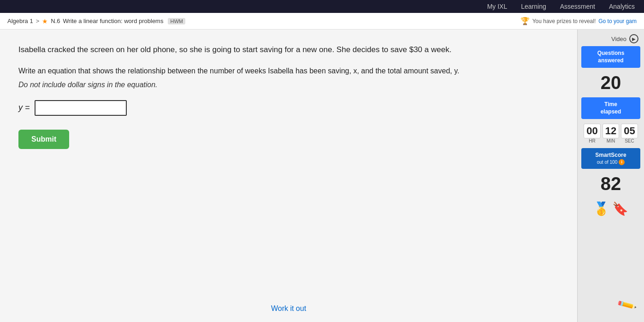  Describe the element at coordinates (44, 139) in the screenshot. I see `submit-button: Submit` at that location.